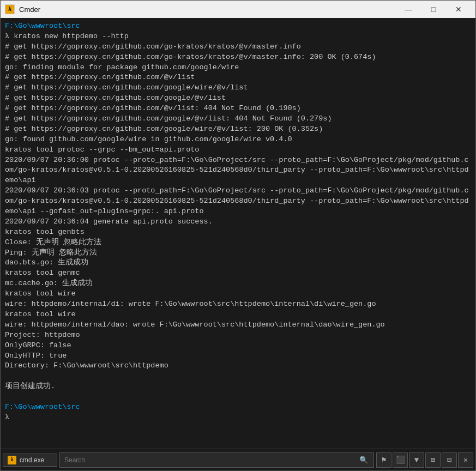 The width and height of the screenshot is (476, 471). I want to click on terminal-line: dao.bts.go: 生成成功, so click(238, 263).